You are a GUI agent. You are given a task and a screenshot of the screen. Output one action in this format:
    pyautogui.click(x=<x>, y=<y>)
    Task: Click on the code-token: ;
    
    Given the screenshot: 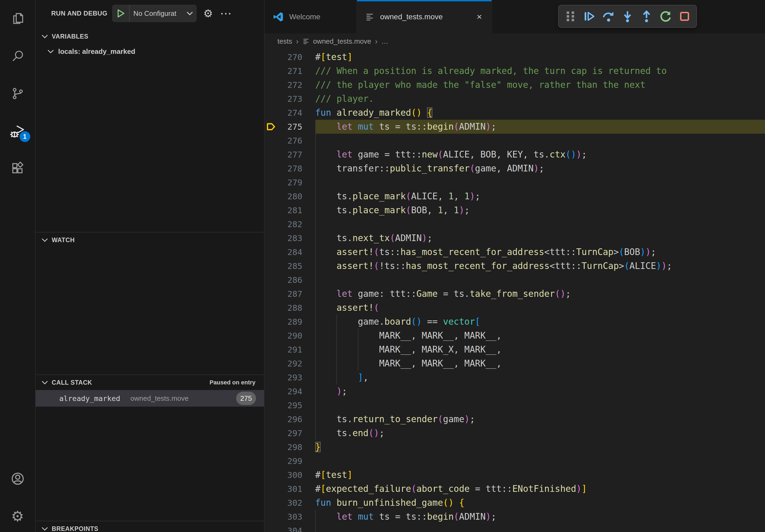 What is the action you would take?
    pyautogui.click(x=478, y=196)
    